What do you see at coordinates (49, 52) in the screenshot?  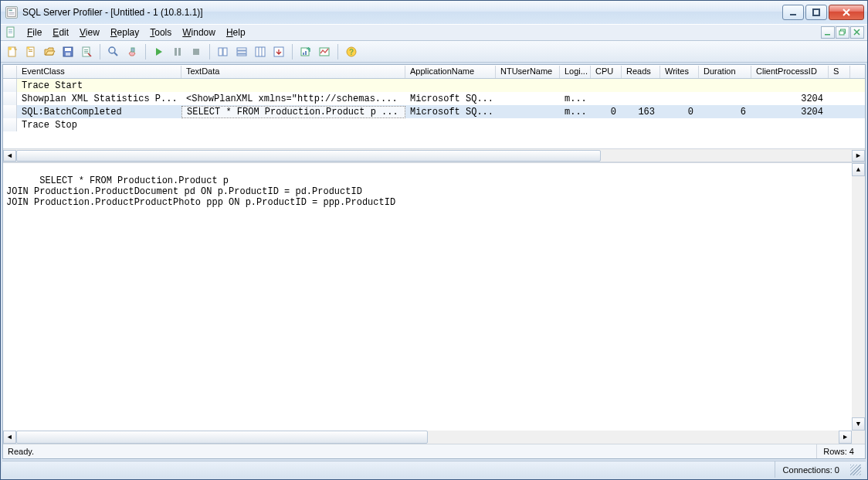 I see `open-button` at bounding box center [49, 52].